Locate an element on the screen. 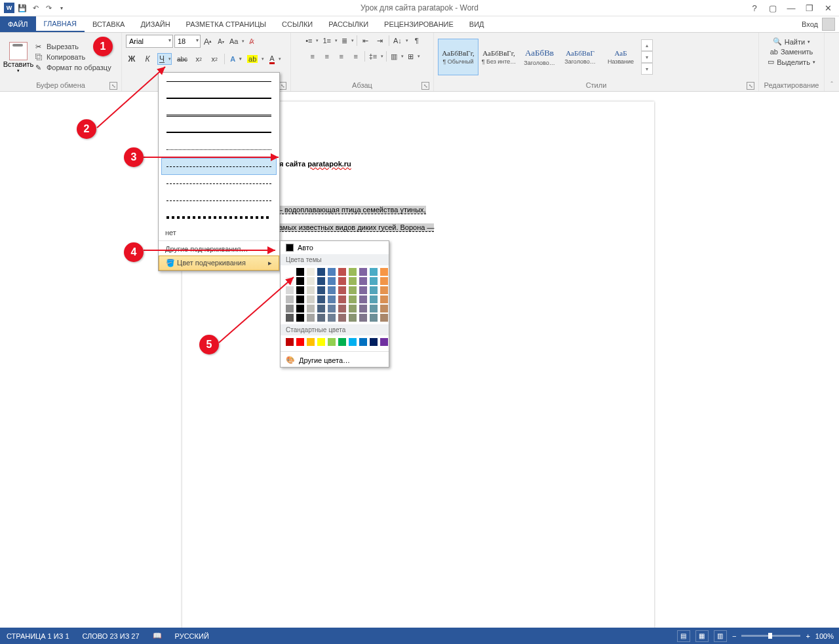 Image resolution: width=839 pixels, height=644 pixels. tab-design: ДИЗАЙН is located at coordinates (155, 24).